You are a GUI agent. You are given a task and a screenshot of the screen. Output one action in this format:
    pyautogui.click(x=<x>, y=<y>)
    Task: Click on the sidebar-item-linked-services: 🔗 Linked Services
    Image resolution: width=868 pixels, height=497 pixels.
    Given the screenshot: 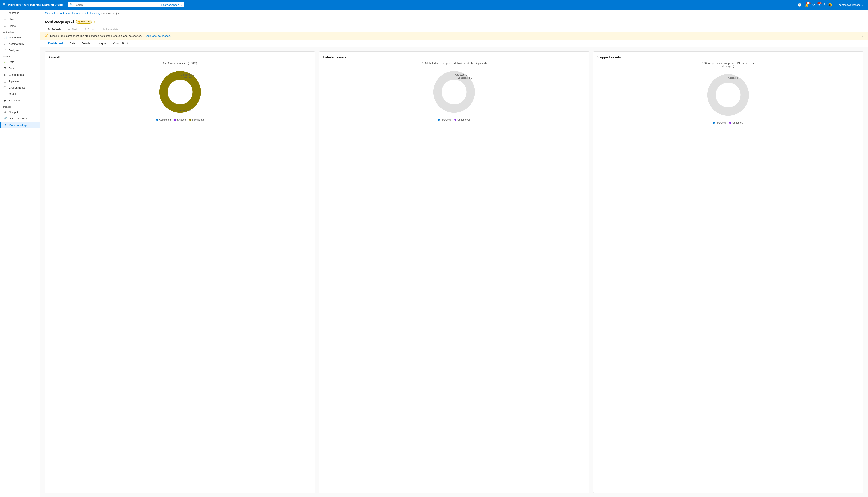 What is the action you would take?
    pyautogui.click(x=20, y=118)
    